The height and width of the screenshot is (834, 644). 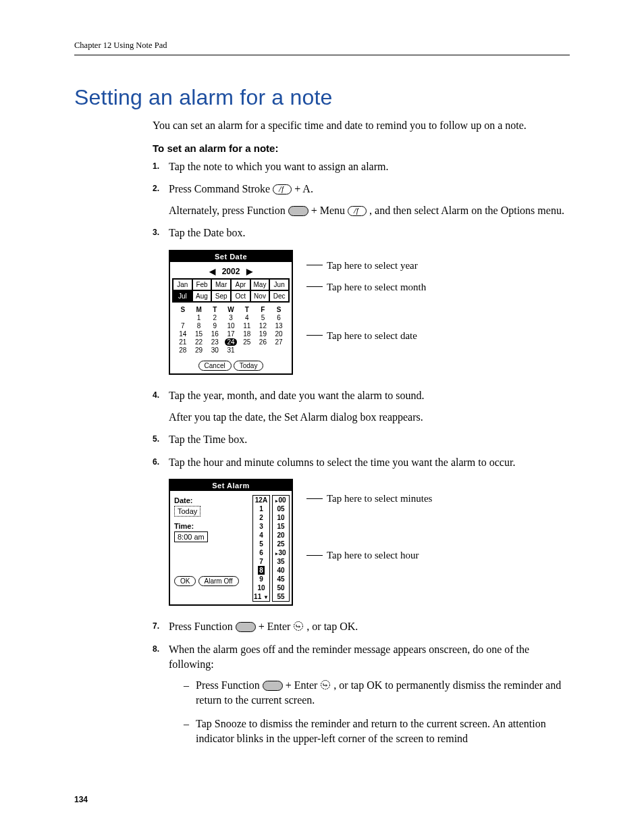 What do you see at coordinates (247, 342) in the screenshot?
I see `day-cell: 25` at bounding box center [247, 342].